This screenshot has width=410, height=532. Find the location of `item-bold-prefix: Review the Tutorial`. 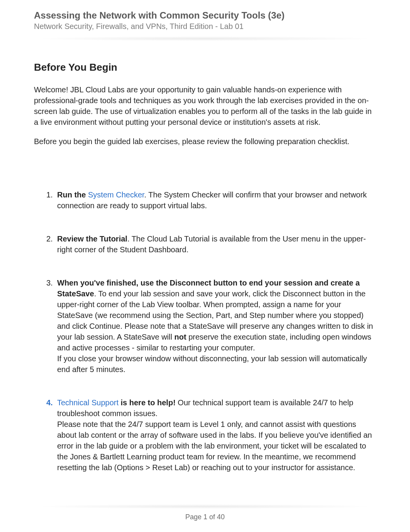

item-bold-prefix: Review the Tutorial is located at coordinates (92, 239).